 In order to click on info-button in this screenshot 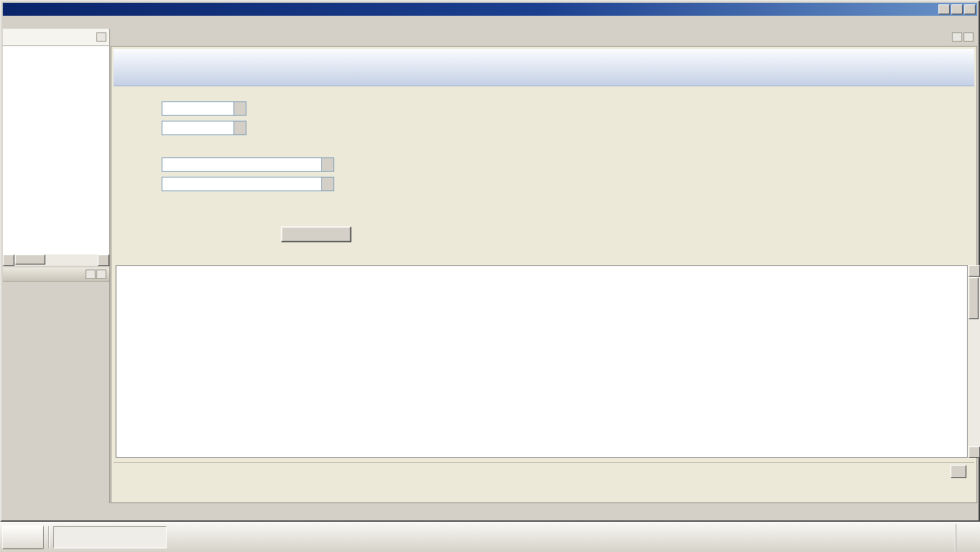, I will do `click(958, 472)`.